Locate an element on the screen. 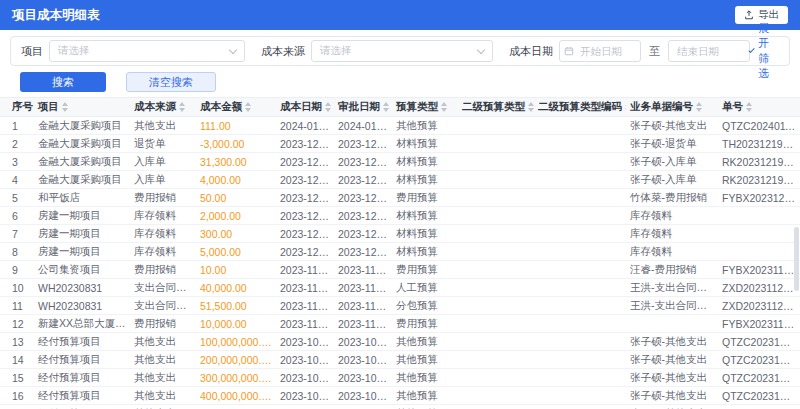  table-row: 11WH20230831支出合同执行51,500.002023-11-22202… is located at coordinates (400, 306).